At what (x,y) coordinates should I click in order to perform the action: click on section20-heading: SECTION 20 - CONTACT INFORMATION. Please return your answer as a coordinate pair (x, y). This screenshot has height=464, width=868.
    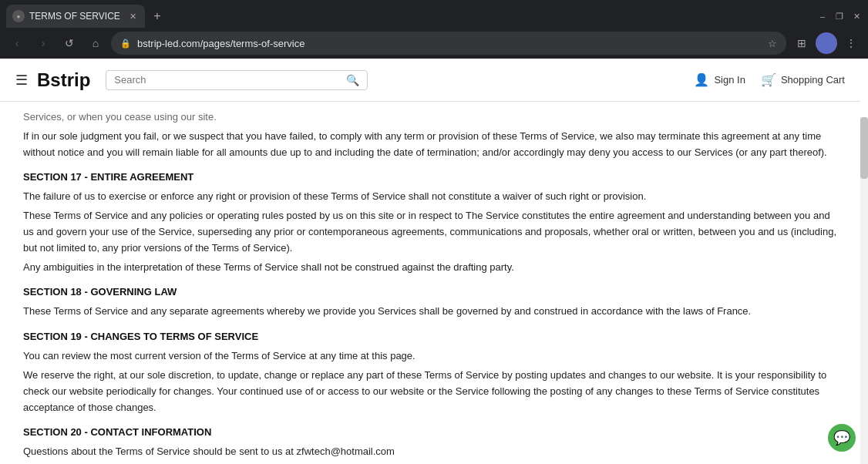
    Looking at the image, I should click on (430, 432).